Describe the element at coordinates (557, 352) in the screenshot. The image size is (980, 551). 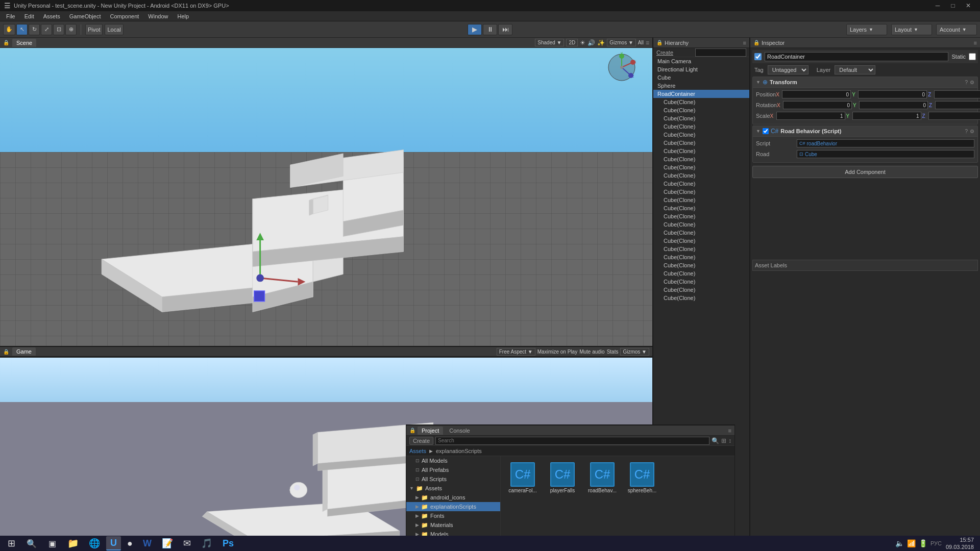
I see `maximize-play-btn: Maximize on Play` at that location.